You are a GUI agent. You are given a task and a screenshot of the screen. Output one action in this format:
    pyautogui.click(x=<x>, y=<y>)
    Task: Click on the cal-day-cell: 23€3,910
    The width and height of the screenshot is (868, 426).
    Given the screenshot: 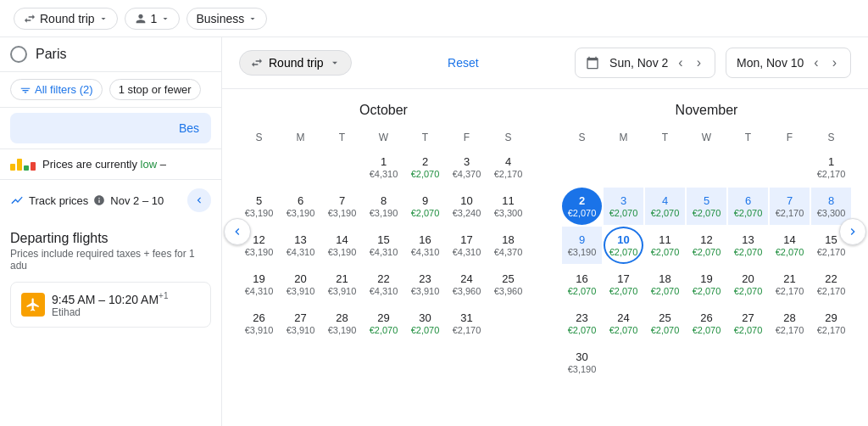 What is the action you would take?
    pyautogui.click(x=426, y=284)
    